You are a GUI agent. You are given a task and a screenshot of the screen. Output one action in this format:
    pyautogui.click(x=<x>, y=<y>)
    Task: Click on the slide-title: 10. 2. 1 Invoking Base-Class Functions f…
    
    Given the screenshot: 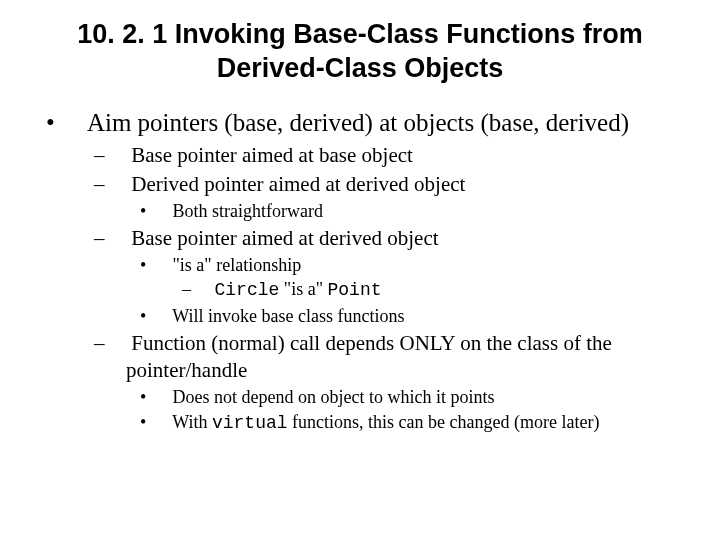 What is the action you would take?
    pyautogui.click(x=360, y=52)
    